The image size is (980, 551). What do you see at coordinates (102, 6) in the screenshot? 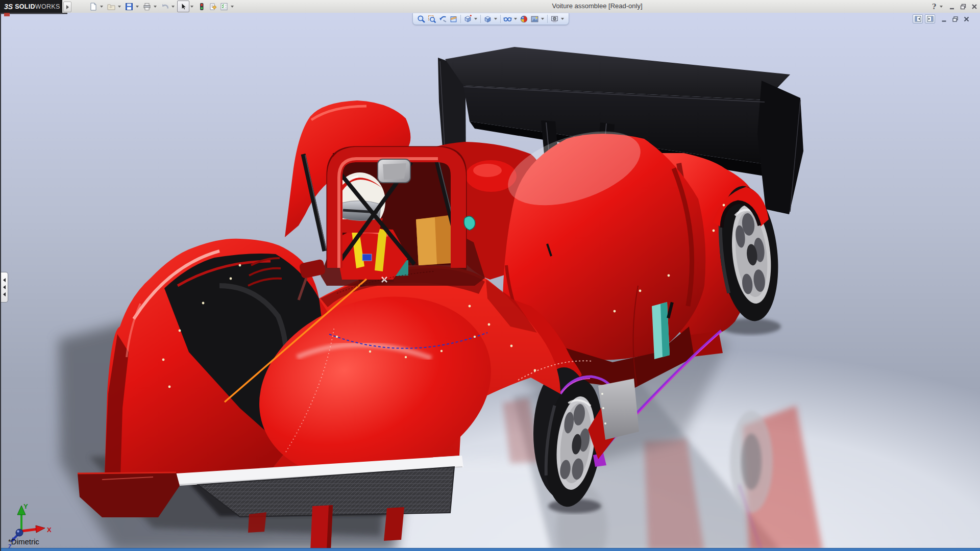
I see `new-dropdown` at bounding box center [102, 6].